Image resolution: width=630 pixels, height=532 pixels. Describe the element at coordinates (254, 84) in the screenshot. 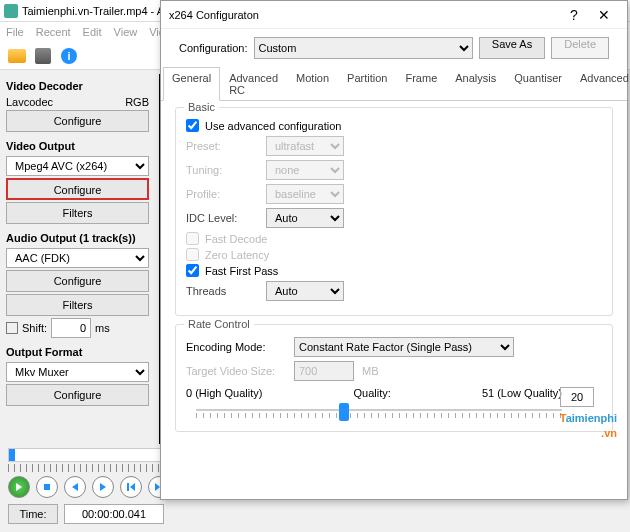

I see `tab-advanced-rc: Advanced RC` at that location.